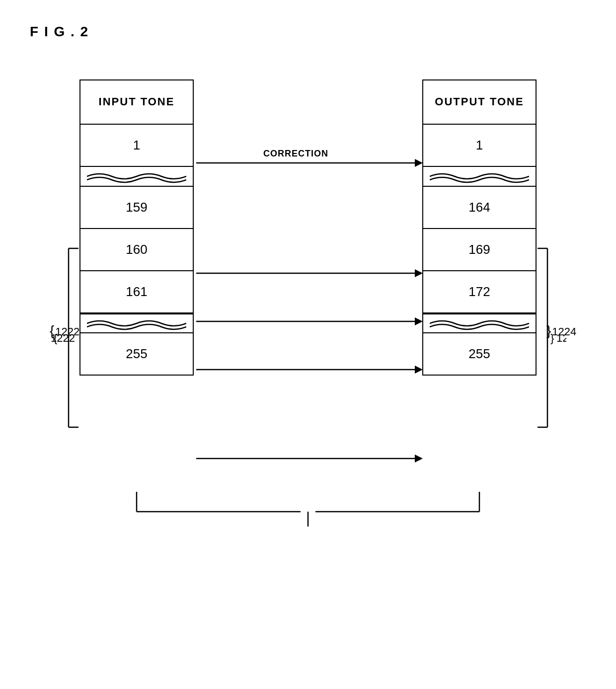  Describe the element at coordinates (137, 354) in the screenshot. I see `input-row-255: 255` at that location.